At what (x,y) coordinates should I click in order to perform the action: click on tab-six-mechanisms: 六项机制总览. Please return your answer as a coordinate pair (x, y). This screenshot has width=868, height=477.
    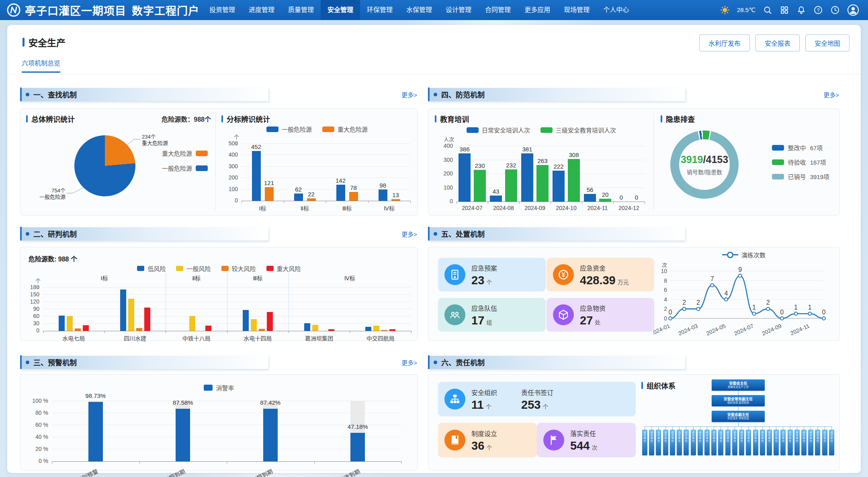
    Looking at the image, I should click on (41, 65).